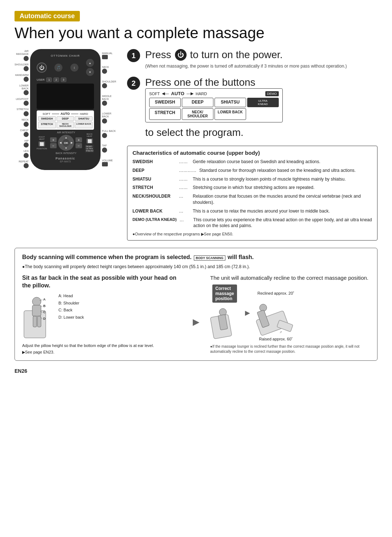  What do you see at coordinates (47, 125) in the screenshot?
I see `stretch-btn: STRETCH` at bounding box center [47, 125].